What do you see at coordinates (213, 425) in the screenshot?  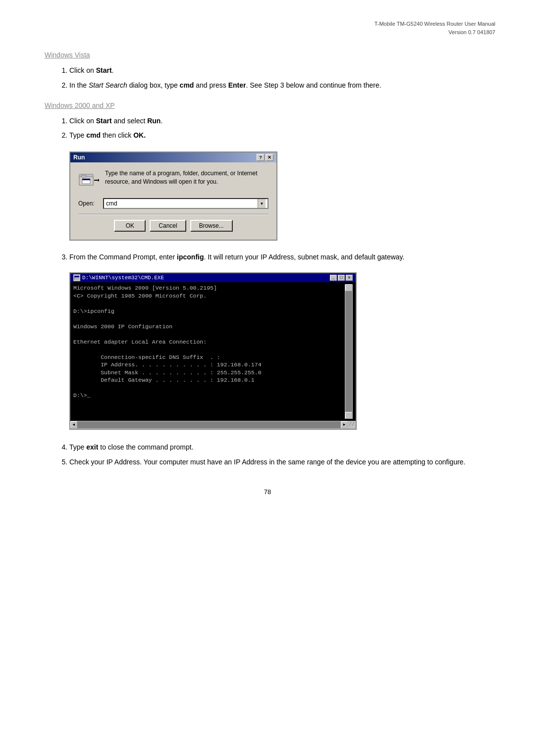 I see `cmd-bottom-bar: ◄ ► //` at bounding box center [213, 425].